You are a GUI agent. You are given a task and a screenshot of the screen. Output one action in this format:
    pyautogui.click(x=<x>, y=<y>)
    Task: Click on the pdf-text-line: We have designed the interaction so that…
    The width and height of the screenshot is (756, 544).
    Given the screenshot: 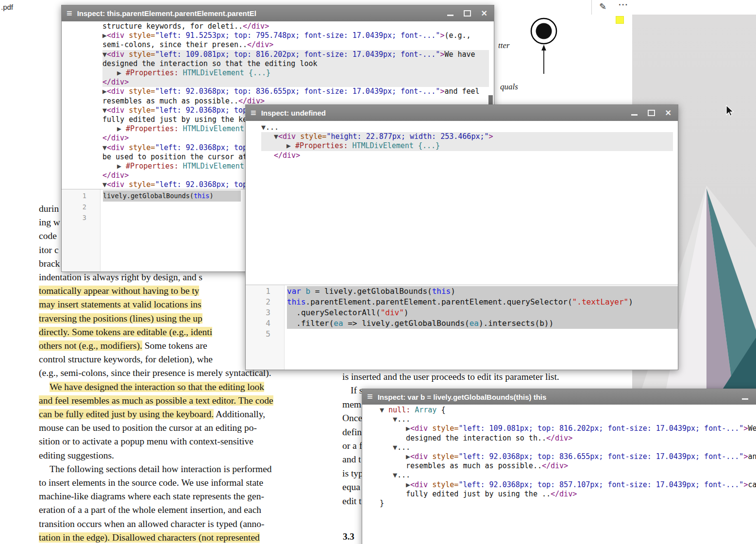 What is the action you would take?
    pyautogui.click(x=156, y=387)
    